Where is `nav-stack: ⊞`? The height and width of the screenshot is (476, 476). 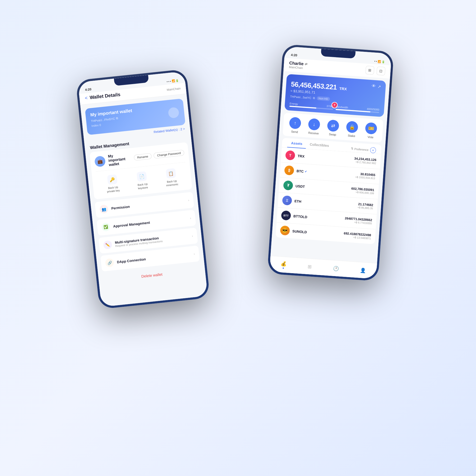
nav-stack: ⊞ is located at coordinates (310, 267).